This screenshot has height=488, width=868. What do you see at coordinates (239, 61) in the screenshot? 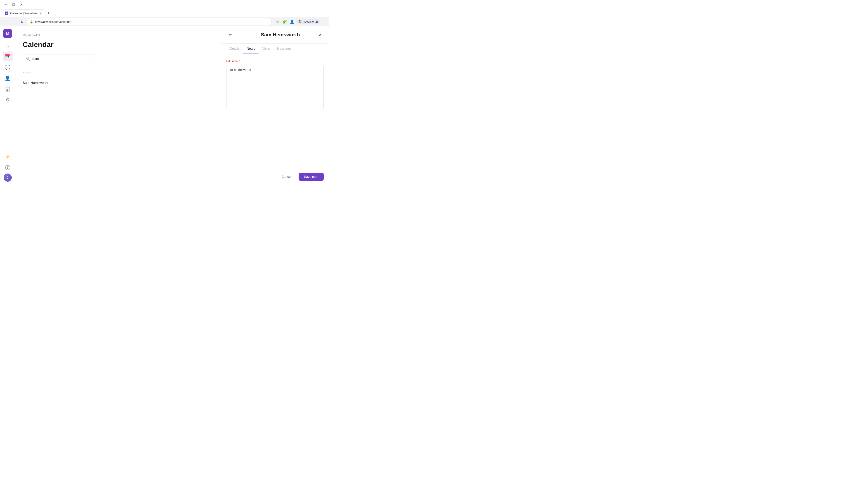
I see `required-marker: *` at bounding box center [239, 61].